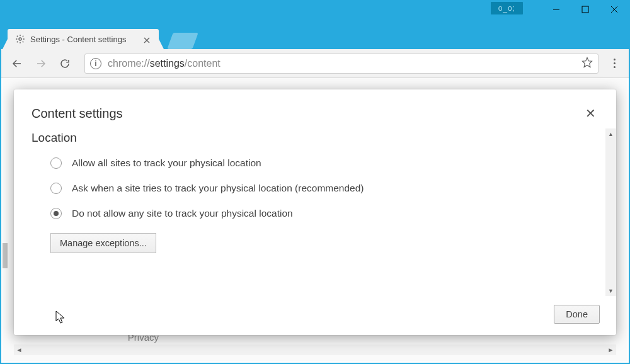 The width and height of the screenshot is (630, 364). What do you see at coordinates (315, 138) in the screenshot?
I see `section-title-location: Location` at bounding box center [315, 138].